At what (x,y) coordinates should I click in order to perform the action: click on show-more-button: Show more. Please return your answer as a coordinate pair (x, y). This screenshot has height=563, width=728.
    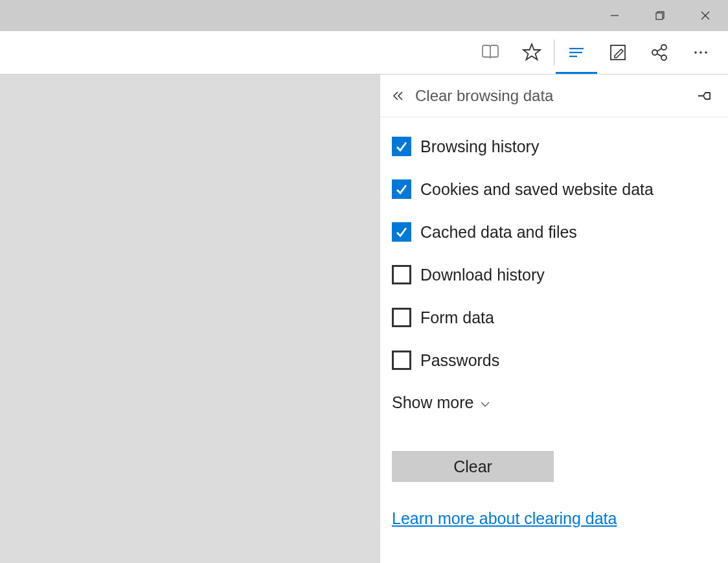
    Looking at the image, I should click on (554, 403).